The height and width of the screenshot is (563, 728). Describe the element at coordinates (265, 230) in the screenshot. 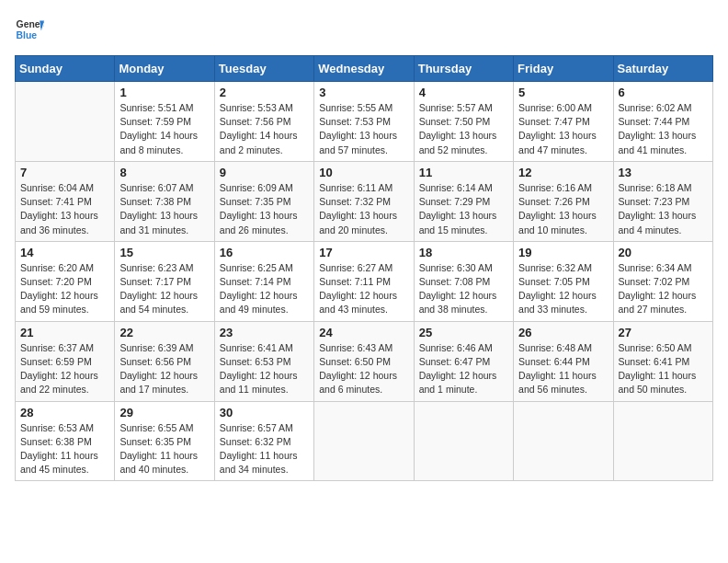

I see `day-info-line: and 26 minutes.` at that location.